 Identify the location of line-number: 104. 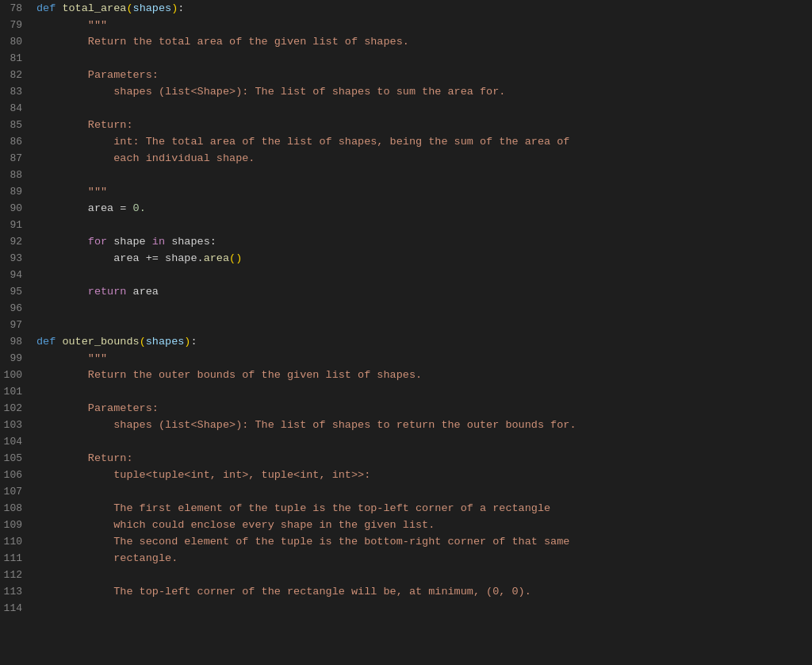
(17, 441).